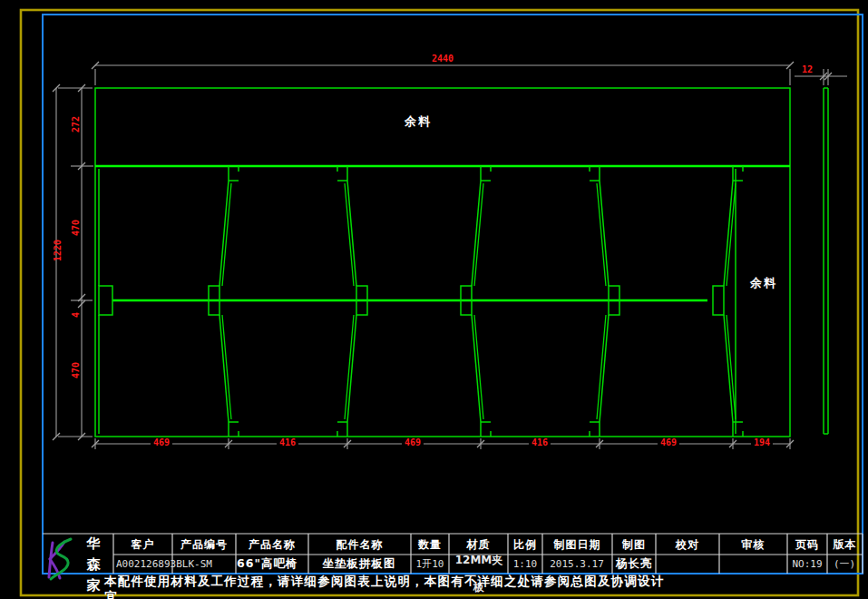  Describe the element at coordinates (164, 565) in the screenshot. I see `product-code-value: A002126893BLK-SM` at that location.